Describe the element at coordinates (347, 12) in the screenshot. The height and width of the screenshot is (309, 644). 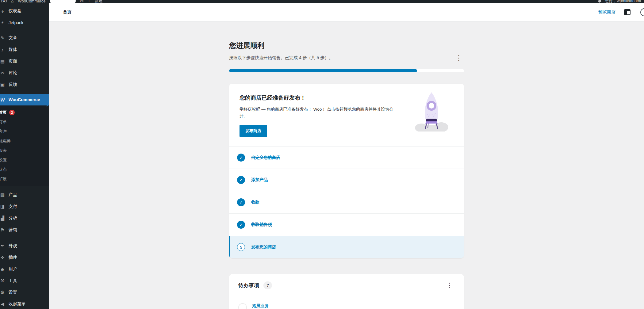
I see `main-header: 首页 预览商店` at that location.